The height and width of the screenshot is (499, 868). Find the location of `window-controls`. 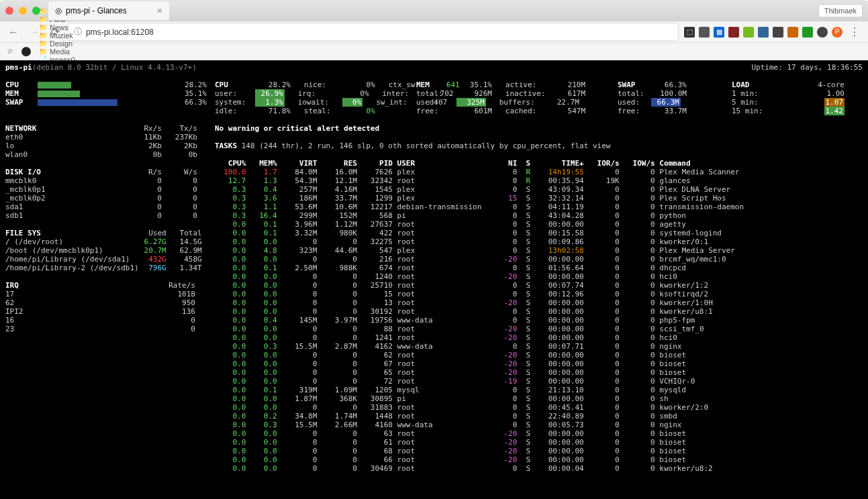

window-controls is located at coordinates (23, 11).